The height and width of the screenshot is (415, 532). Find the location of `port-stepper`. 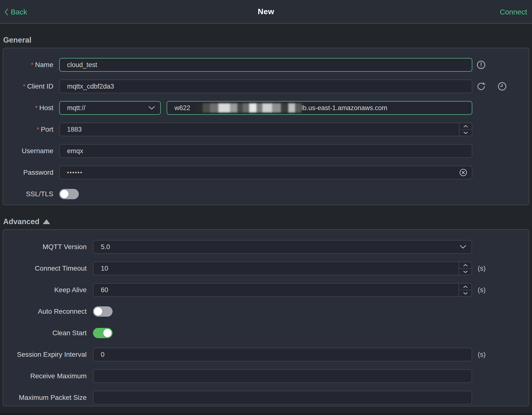

port-stepper is located at coordinates (465, 129).